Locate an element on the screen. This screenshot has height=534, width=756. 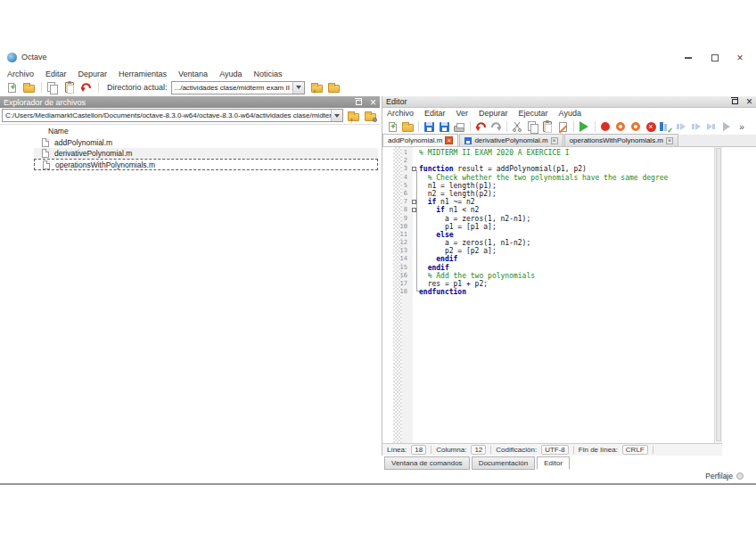
step-out-icon is located at coordinates (711, 127).